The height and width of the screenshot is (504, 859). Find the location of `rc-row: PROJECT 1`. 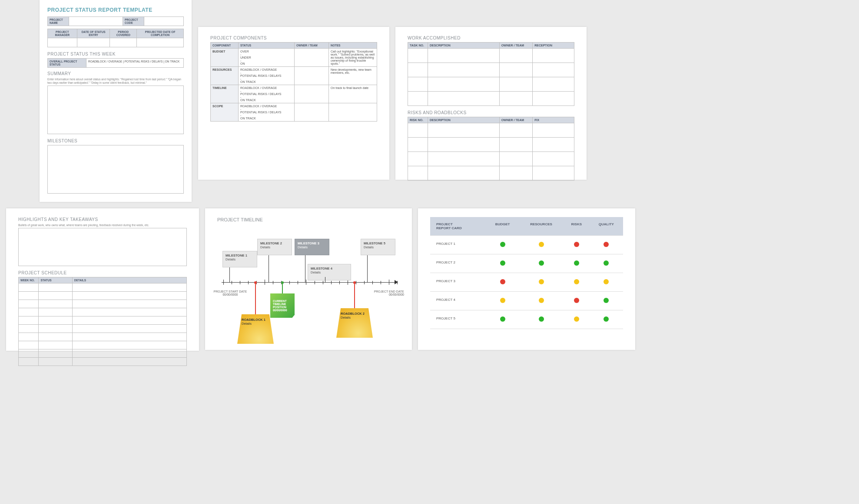

rc-row: PROJECT 1 is located at coordinates (527, 245).